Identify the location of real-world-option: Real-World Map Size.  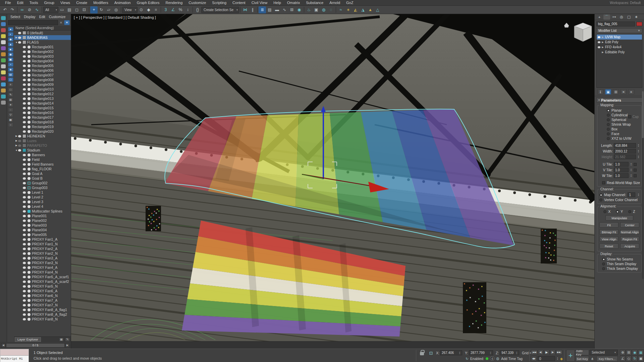
(621, 183).